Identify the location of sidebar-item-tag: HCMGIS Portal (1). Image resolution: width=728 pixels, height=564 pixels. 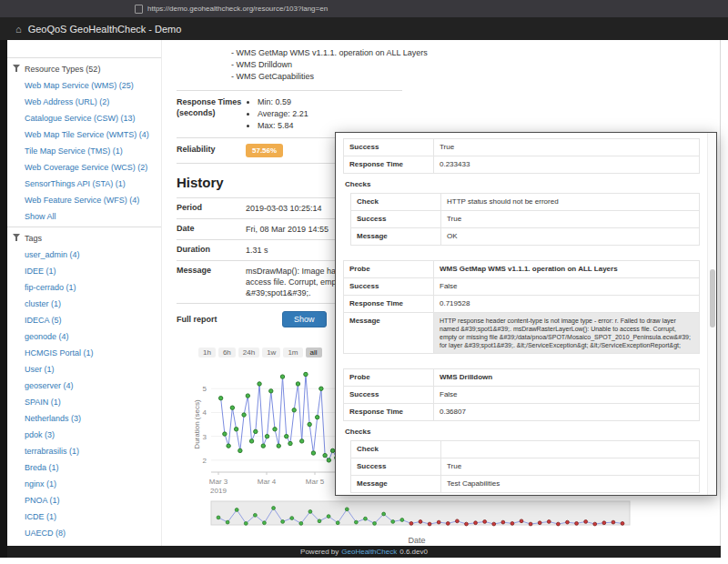
(86, 353).